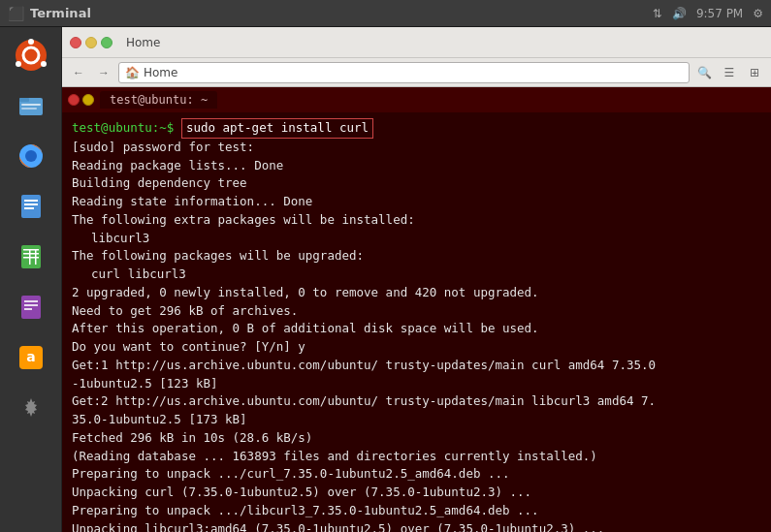 The width and height of the screenshot is (771, 532). I want to click on output-line-2: Building dependency tree, so click(417, 184).